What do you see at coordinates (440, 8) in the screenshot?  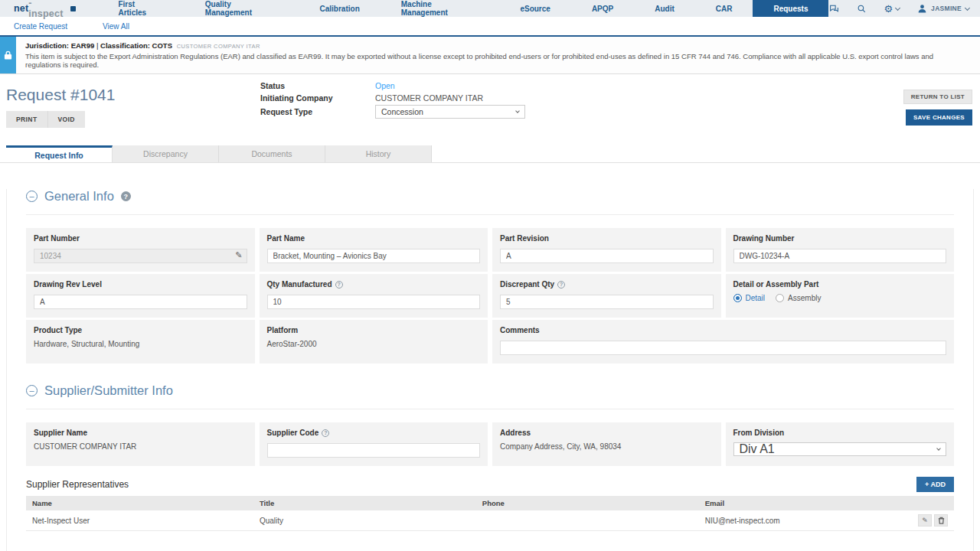 I see `nav-item-machine-management: Machine Management` at bounding box center [440, 8].